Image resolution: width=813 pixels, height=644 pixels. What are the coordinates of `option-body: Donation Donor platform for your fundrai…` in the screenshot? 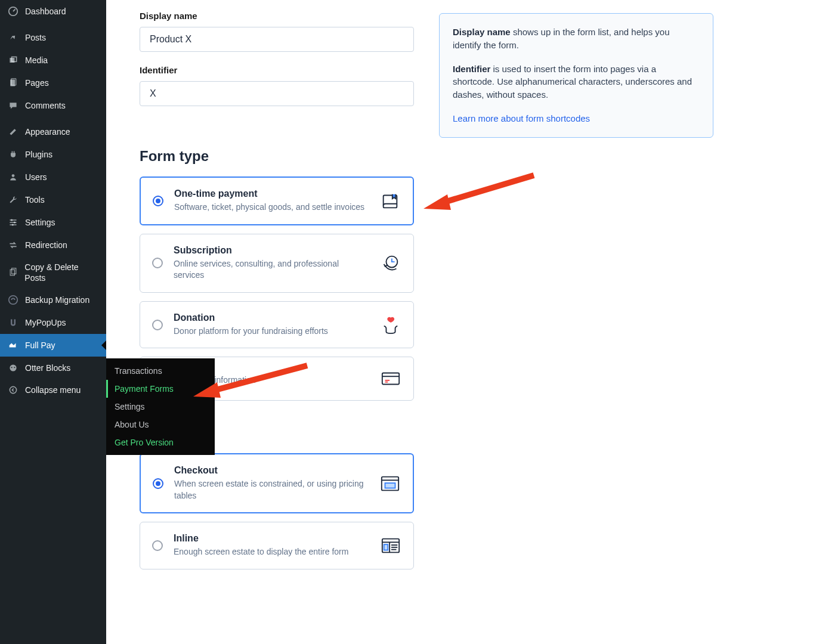 It's located at (271, 325).